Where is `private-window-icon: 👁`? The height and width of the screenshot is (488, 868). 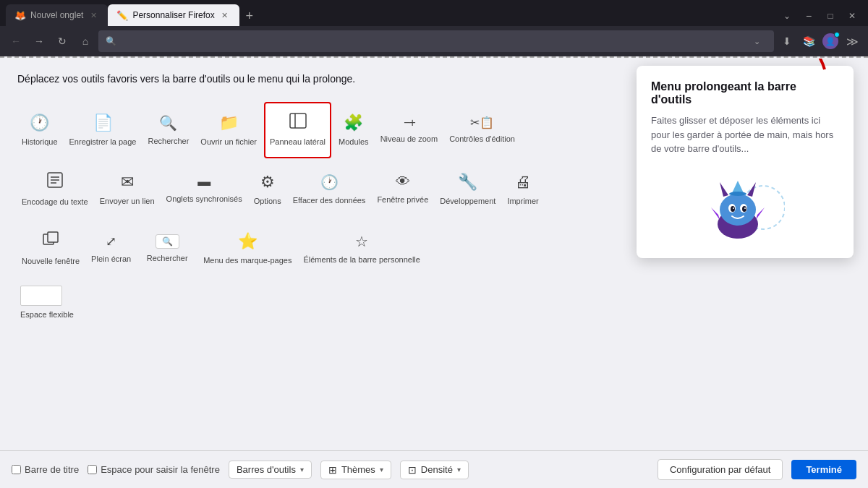 private-window-icon: 👁 is located at coordinates (403, 182).